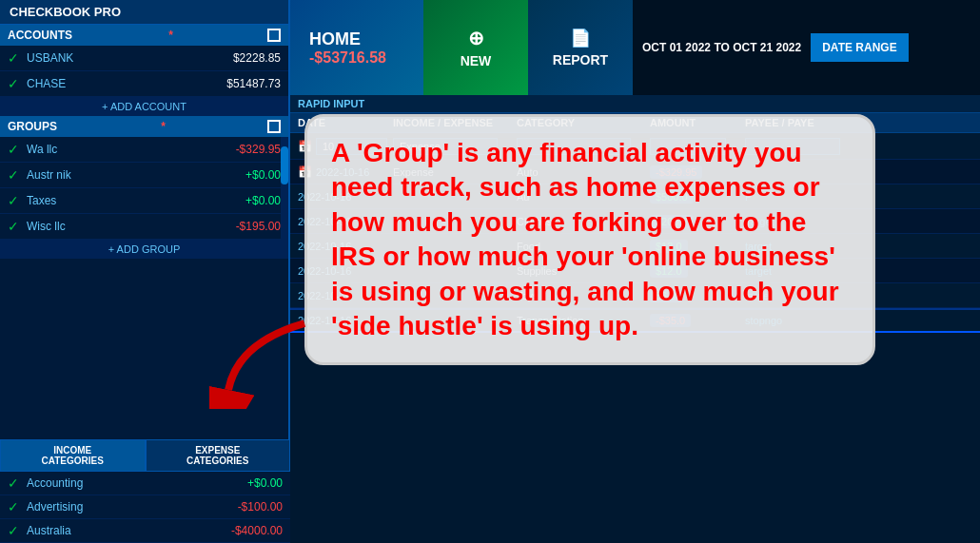 The width and height of the screenshot is (980, 543). What do you see at coordinates (145, 249) in the screenshot?
I see `add-group-button: + ADD GROUP` at bounding box center [145, 249].